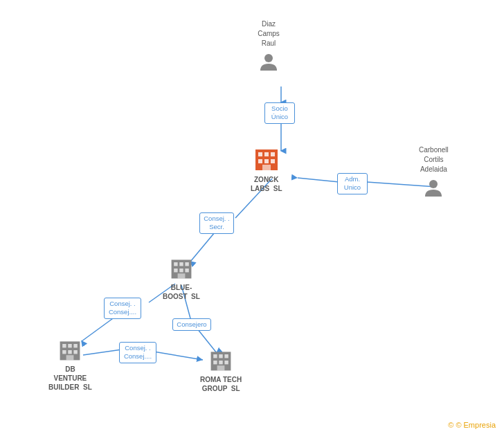 Image resolution: width=504 pixels, height=436 pixels. What do you see at coordinates (181, 278) in the screenshot?
I see `blueboost-node: BLUE-BOOST SL` at bounding box center [181, 278].